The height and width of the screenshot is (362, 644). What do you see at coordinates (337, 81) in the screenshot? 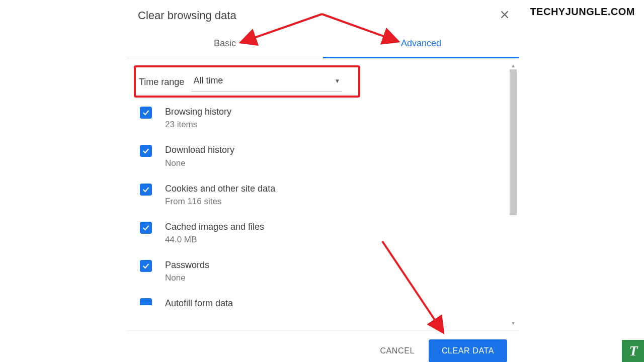
I see `chevron-down-icon: ▼` at bounding box center [337, 81].